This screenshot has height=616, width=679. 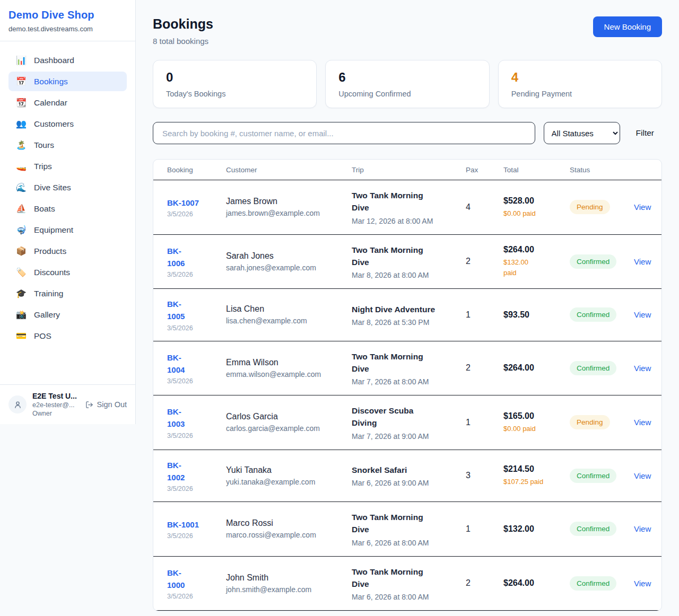 I want to click on user-name: E2E Test U..., so click(x=56, y=396).